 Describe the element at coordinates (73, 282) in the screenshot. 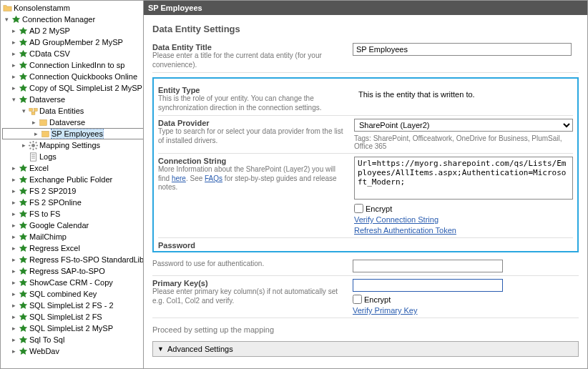

I see `tree-connection-item: ▸ShowCase CRM - Copy` at that location.